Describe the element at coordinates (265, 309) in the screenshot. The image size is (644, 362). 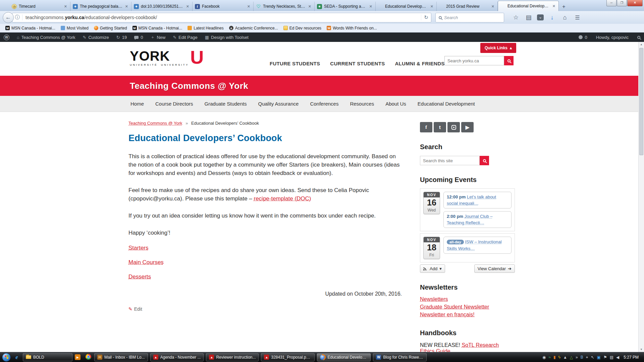
I see `edit-link: ✎ Edit` at that location.